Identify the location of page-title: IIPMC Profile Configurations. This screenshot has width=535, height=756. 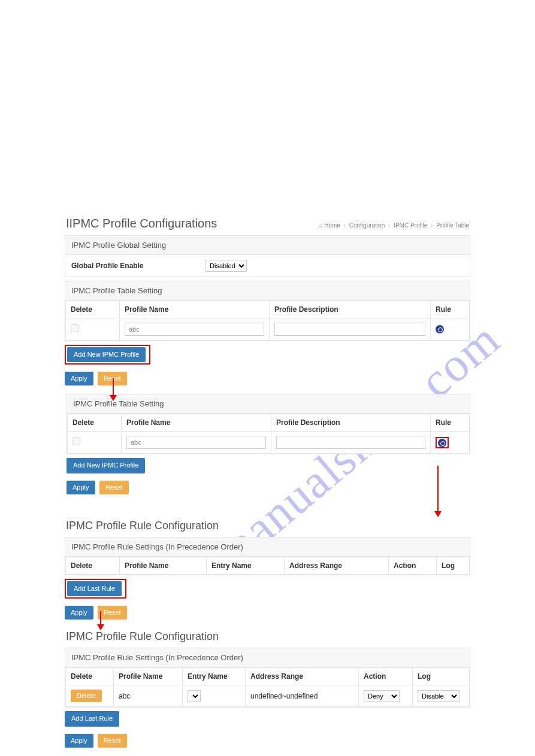
(141, 224).